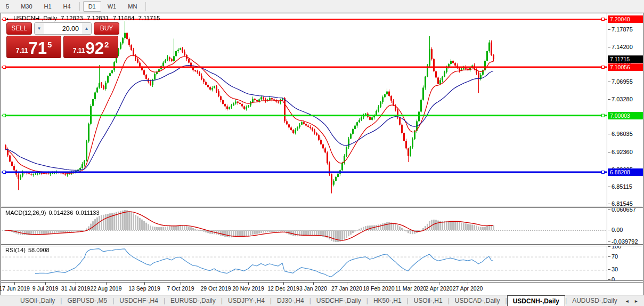  I want to click on timeframe-button-h1: H1, so click(48, 6).